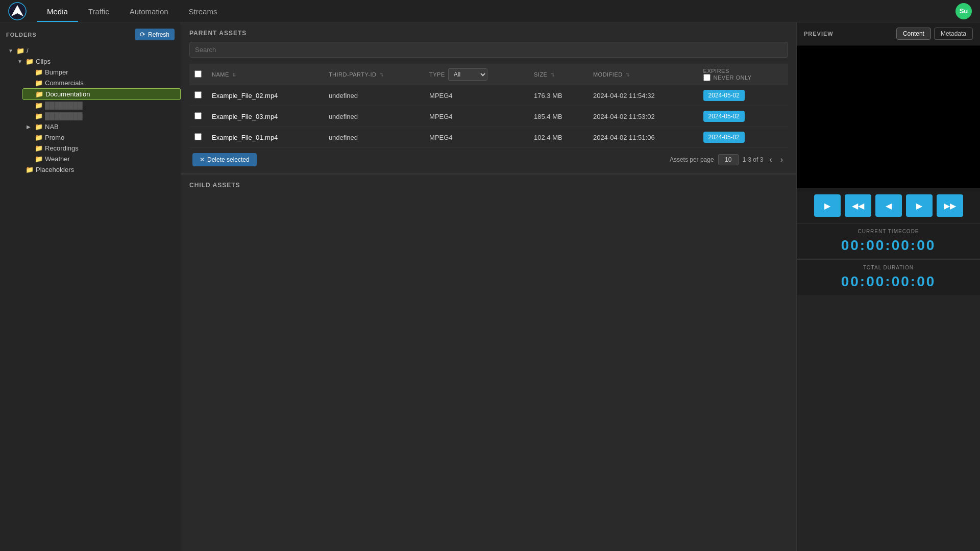  Describe the element at coordinates (111, 94) in the screenshot. I see `tree-item-label: Documentation` at that location.